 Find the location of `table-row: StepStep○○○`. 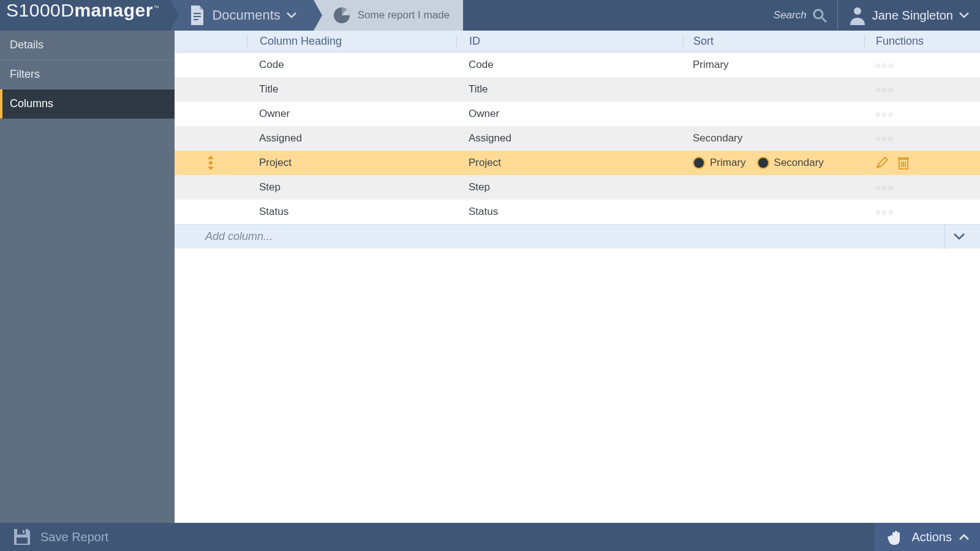

table-row: StepStep○○○ is located at coordinates (577, 187).